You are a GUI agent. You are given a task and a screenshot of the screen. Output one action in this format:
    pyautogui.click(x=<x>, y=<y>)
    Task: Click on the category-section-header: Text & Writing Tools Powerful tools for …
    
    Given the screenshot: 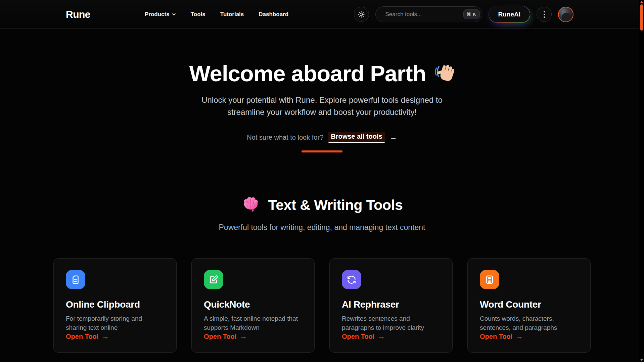 What is the action you would take?
    pyautogui.click(x=322, y=214)
    